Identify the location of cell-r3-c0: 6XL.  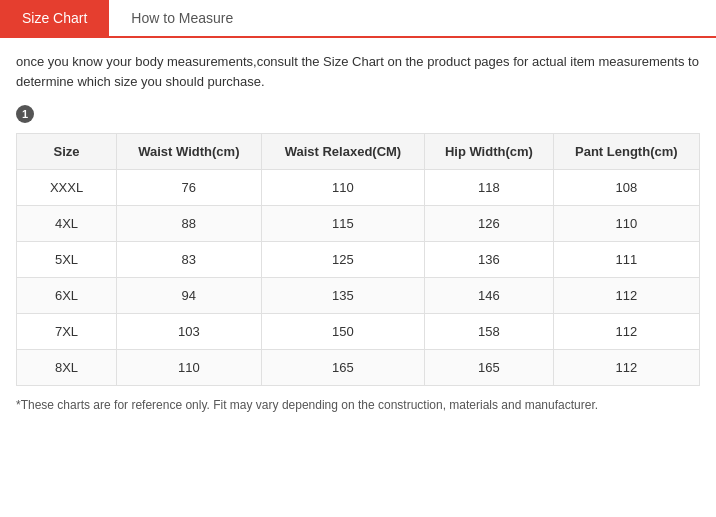
(67, 296).